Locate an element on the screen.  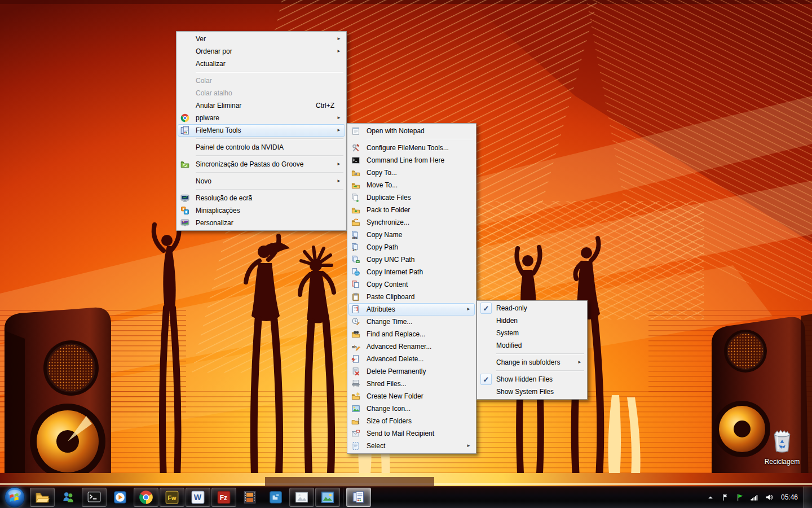
menu-item-painel-de-controlo-da-nvidia: Painel de controlo da NVIDIA is located at coordinates (262, 147).